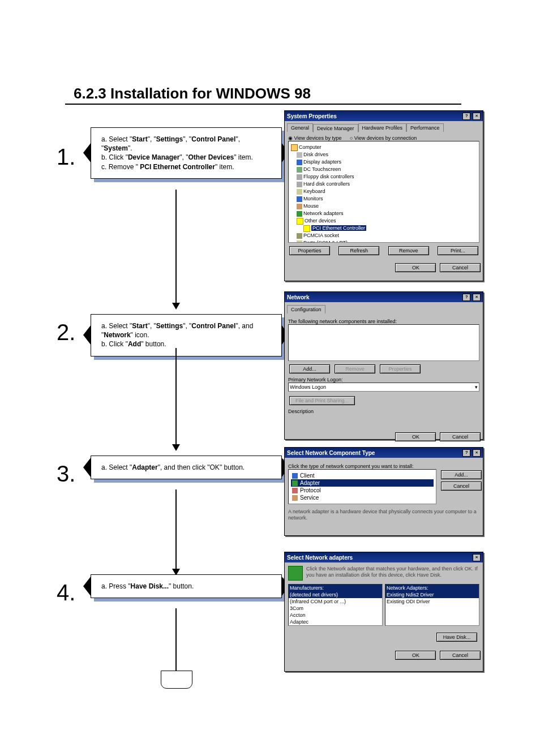 The width and height of the screenshot is (540, 756). I want to click on window-select-network-adapters: Select Network adapters × Click the Netw…, so click(384, 612).